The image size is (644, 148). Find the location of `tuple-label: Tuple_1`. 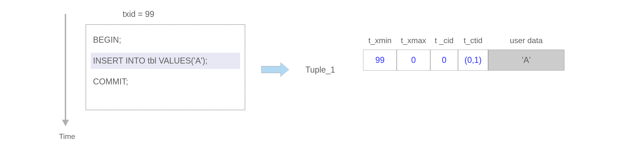

tuple-label: Tuple_1 is located at coordinates (320, 70).